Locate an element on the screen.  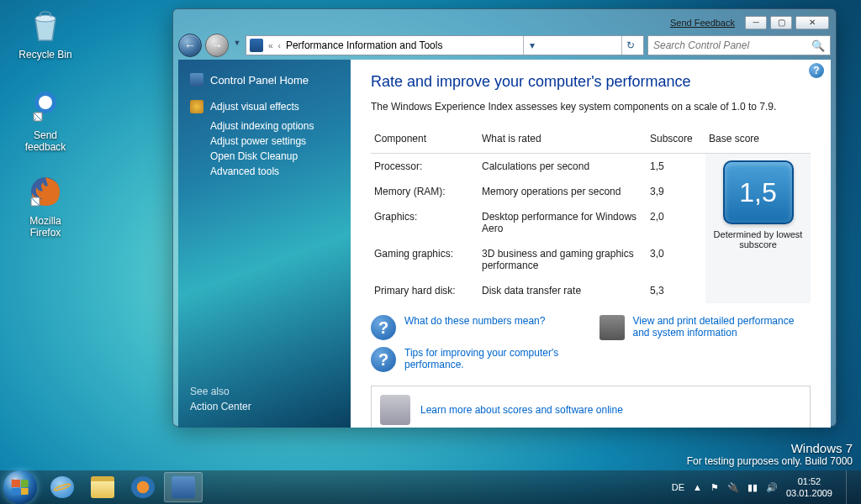
start-button is located at coordinates (20, 487).